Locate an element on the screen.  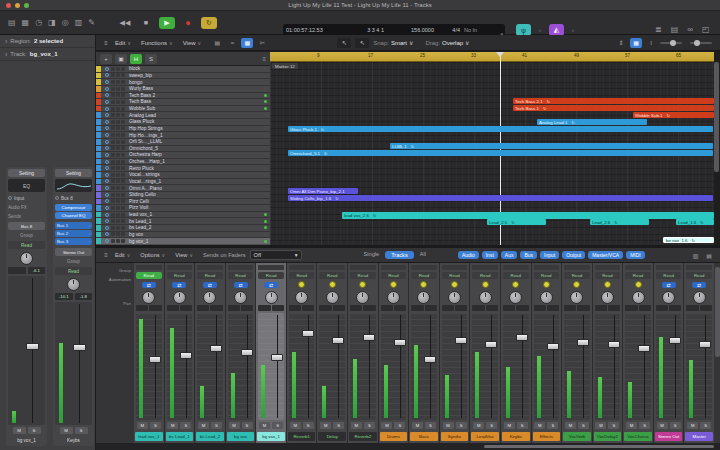
zoom-focus-icon: I is located at coordinates (651, 43).